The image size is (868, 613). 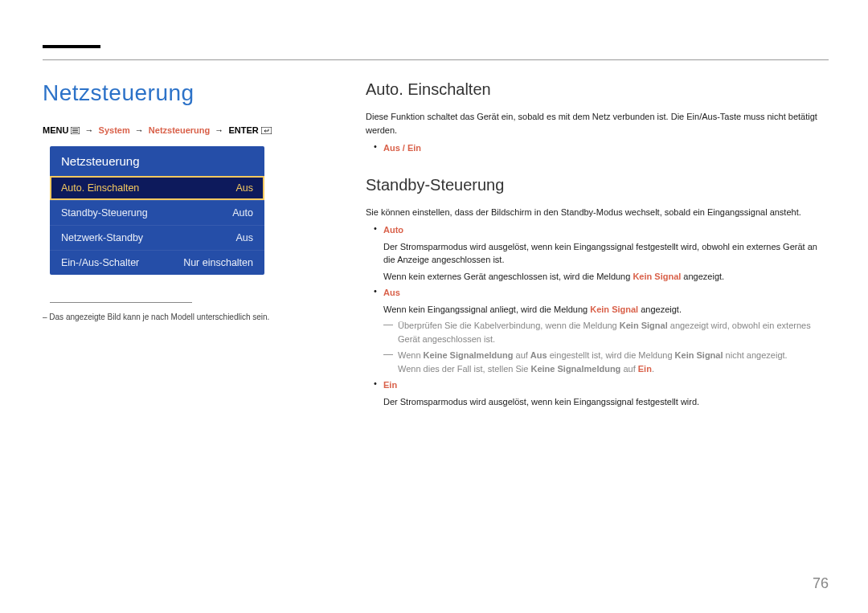 I want to click on menu-icon, so click(x=76, y=132).